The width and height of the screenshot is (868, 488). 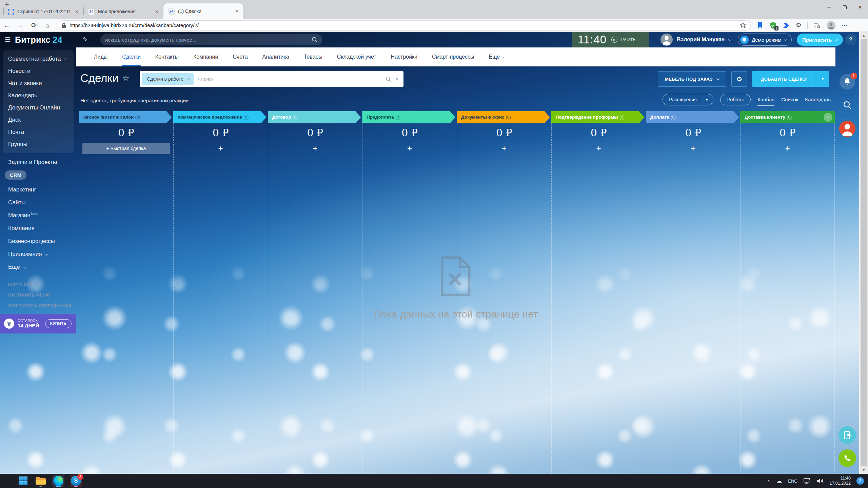 What do you see at coordinates (840, 481) in the screenshot?
I see `taskbar-clock: 11:40 17.01.2022` at bounding box center [840, 481].